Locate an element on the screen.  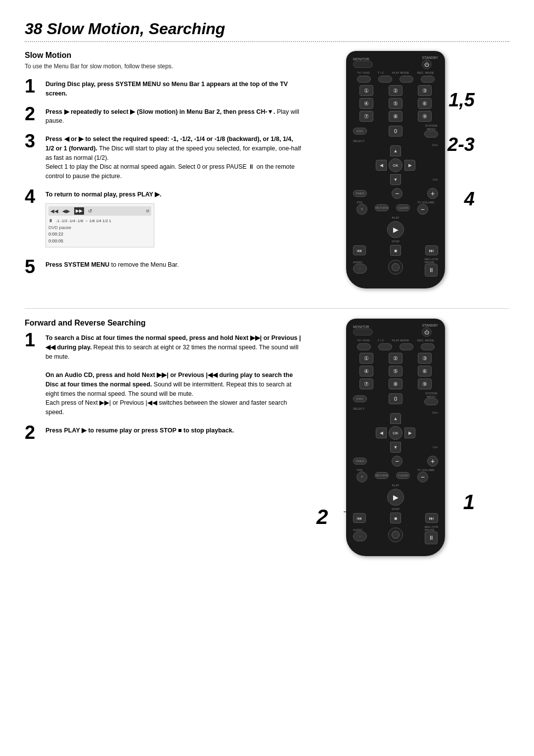
b-plus-btn: + is located at coordinates (433, 461).